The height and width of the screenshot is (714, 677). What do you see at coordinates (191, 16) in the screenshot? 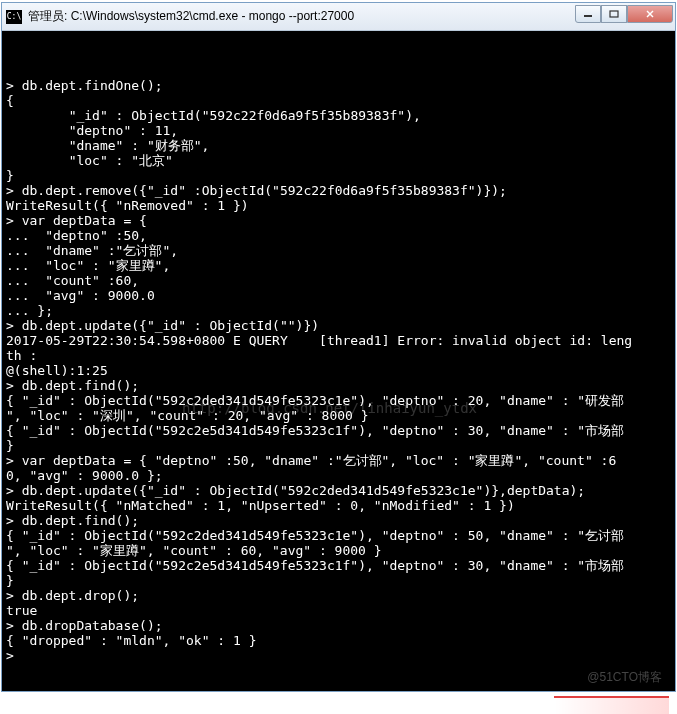
I see `window-title: 管理员: C:\Windows\system32\cmd.exe - mongo…` at bounding box center [191, 16].